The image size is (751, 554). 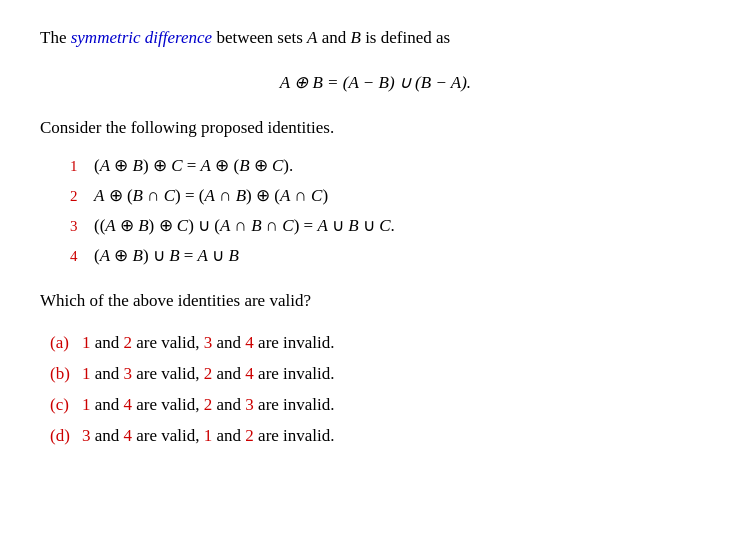 What do you see at coordinates (194, 166) in the screenshot?
I see `identity-formula-1: (A ⊕ B) ⊕ C = A ⊕ (B ⊕ C).` at bounding box center [194, 166].